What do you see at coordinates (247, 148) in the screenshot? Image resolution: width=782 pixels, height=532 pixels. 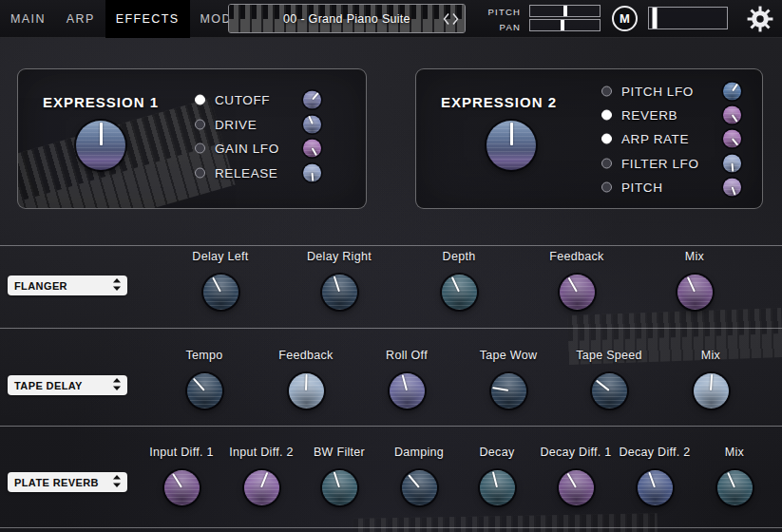 I see `gain-lfo-label: GAIN LFO` at bounding box center [247, 148].